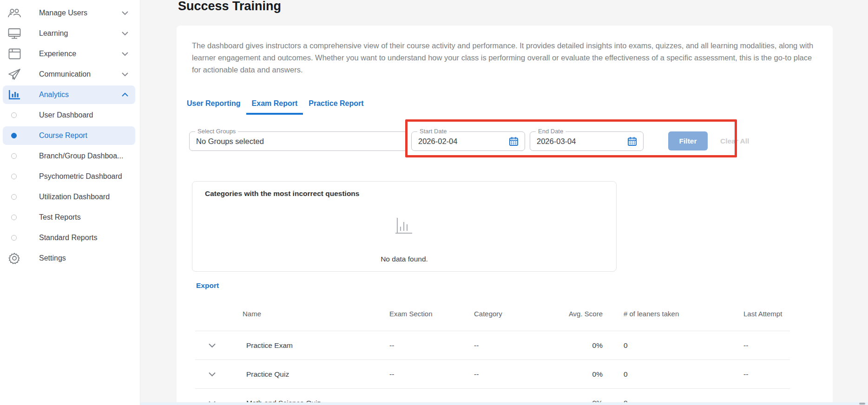  I want to click on sidebar-item-label: Psychometric Dashboard, so click(81, 176).